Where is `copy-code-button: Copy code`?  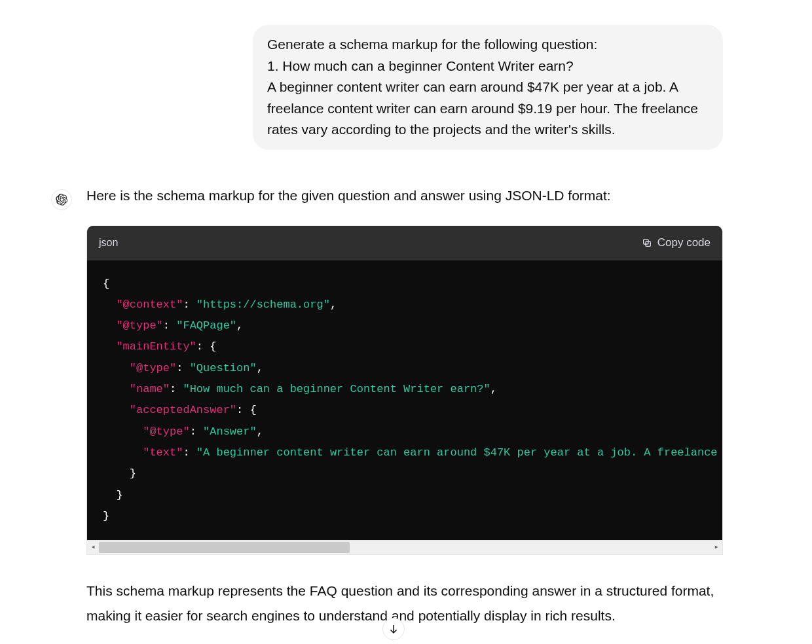
copy-code-button: Copy code is located at coordinates (676, 243).